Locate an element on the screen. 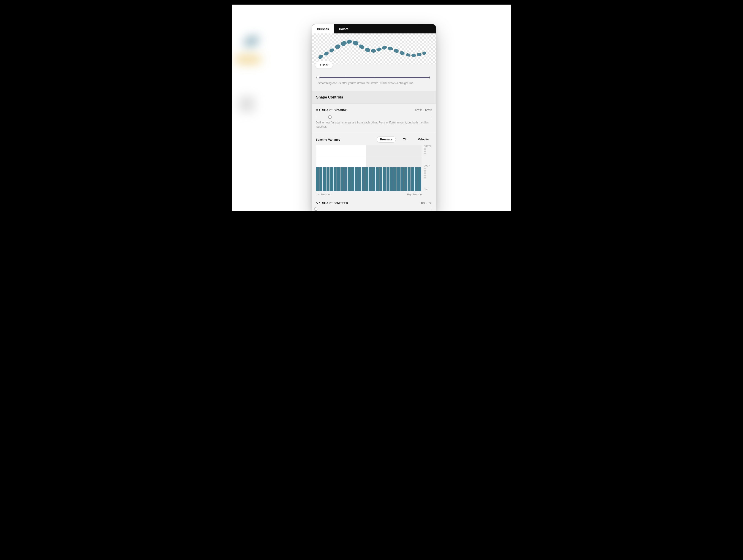  shape-controls-header: Shape Controls is located at coordinates (374, 97).